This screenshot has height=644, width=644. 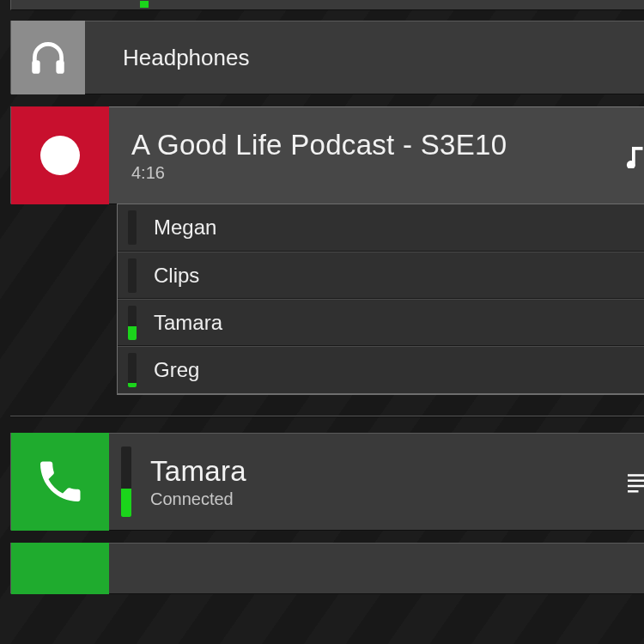 What do you see at coordinates (48, 58) in the screenshot?
I see `headphones-tile` at bounding box center [48, 58].